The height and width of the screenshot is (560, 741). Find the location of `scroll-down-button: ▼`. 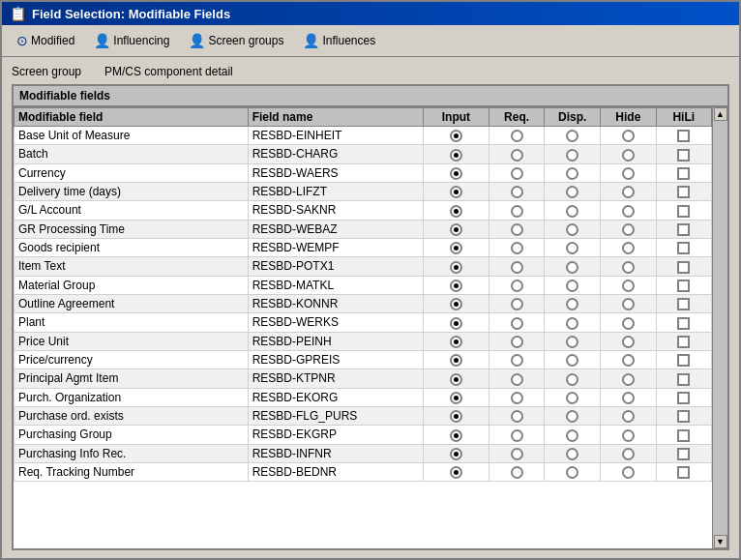

scroll-down-button: ▼ is located at coordinates (721, 542).